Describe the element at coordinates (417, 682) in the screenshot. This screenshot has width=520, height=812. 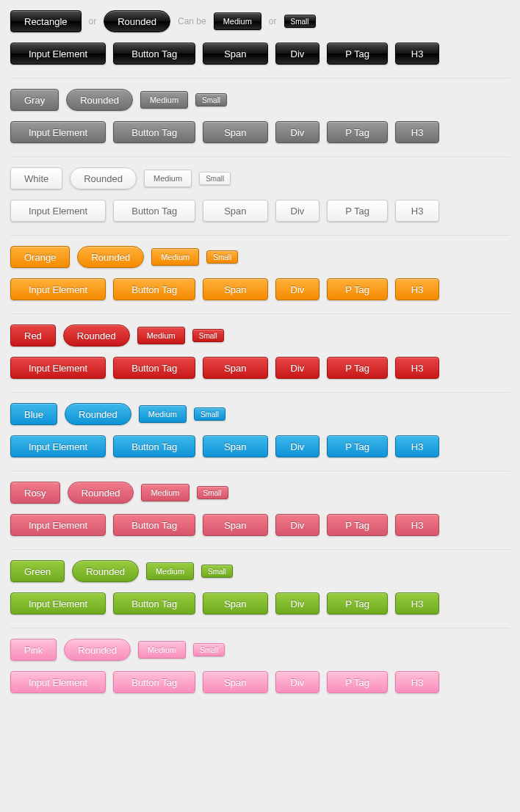
I see `pink-h3-button: H3` at that location.